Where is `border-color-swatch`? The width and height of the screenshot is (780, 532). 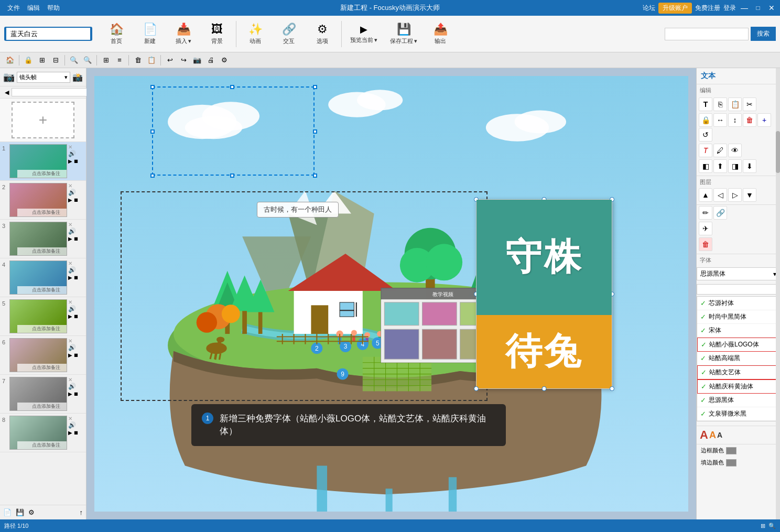 border-color-swatch is located at coordinates (731, 451).